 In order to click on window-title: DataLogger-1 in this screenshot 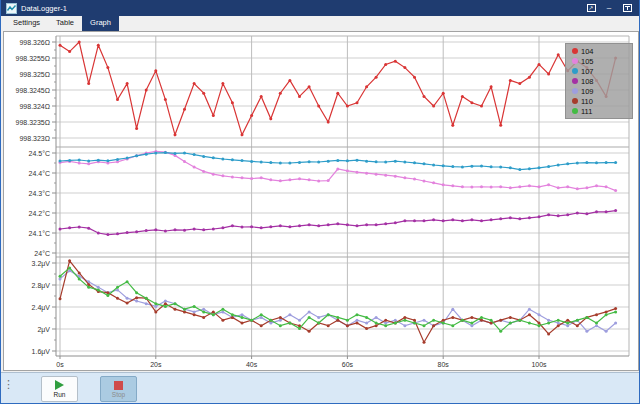, I will do `click(300, 8)`.